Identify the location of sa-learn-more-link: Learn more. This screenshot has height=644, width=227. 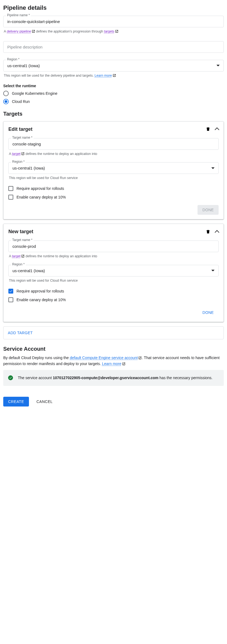
(114, 364).